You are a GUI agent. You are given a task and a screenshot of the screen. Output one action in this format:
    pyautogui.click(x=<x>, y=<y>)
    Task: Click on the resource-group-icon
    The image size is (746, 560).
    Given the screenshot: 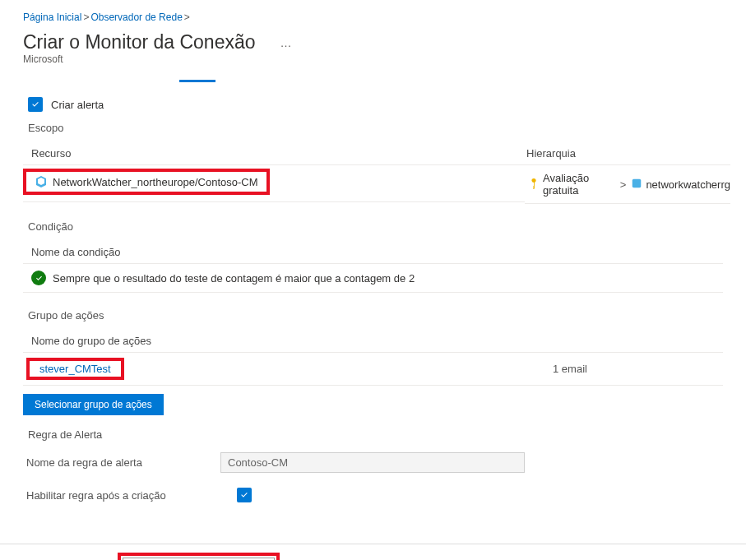 What is the action you would take?
    pyautogui.click(x=637, y=184)
    